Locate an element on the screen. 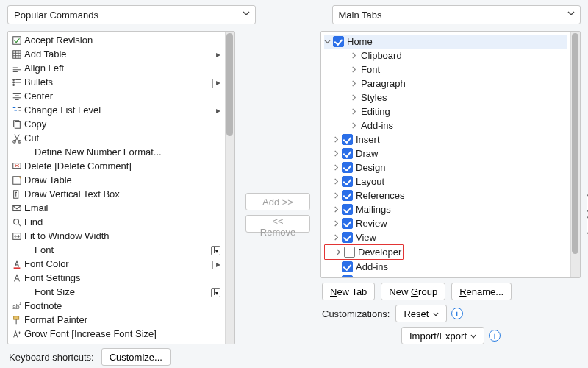  delete-comment-icon is located at coordinates (17, 166).